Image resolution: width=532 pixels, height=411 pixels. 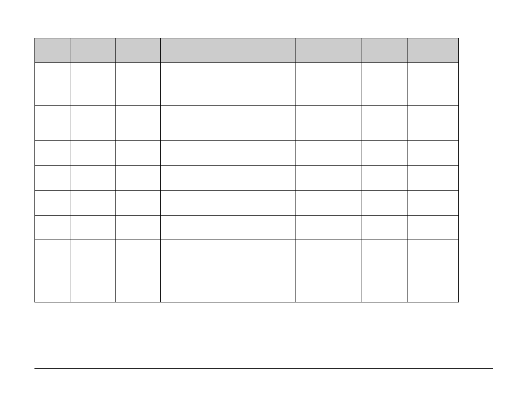 What do you see at coordinates (247, 51) in the screenshot?
I see `header-row` at bounding box center [247, 51].